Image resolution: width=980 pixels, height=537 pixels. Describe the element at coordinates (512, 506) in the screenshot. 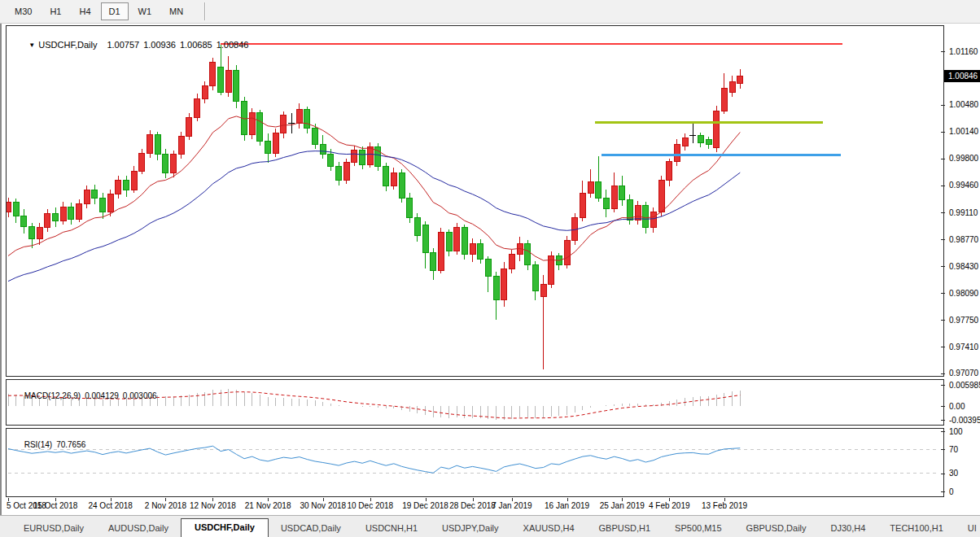

I see `date-axis-label: 7 Jan 2019` at that location.